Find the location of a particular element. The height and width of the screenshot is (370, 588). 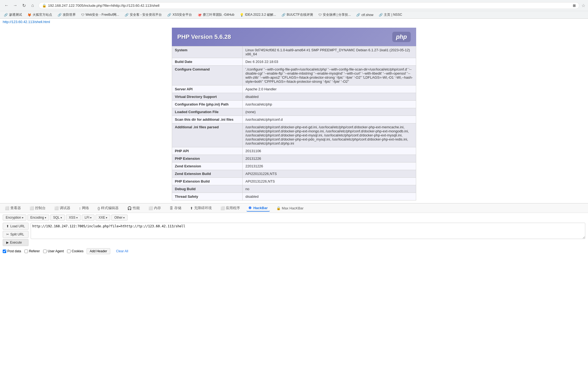

console-icon: ⬜ is located at coordinates (32, 208).